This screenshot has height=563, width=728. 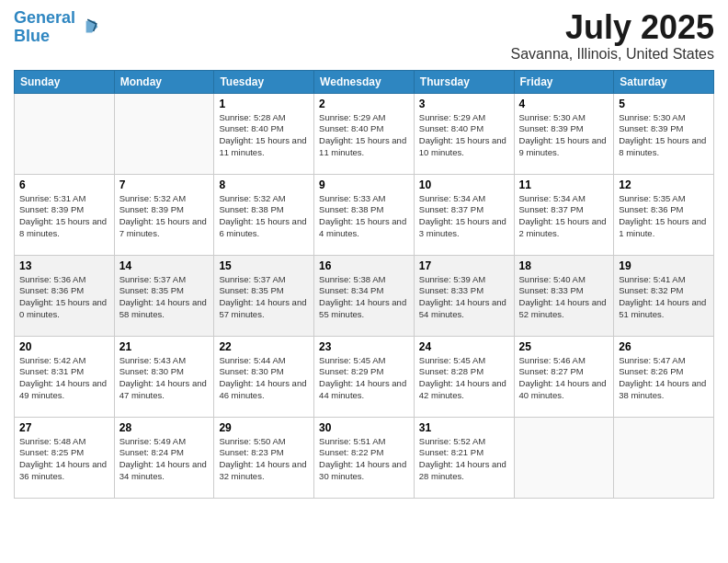 I want to click on calendar-week-row: 27Sunrise: 5:48 AMSunset: 8:25 PMDayligh…, so click(x=364, y=457).